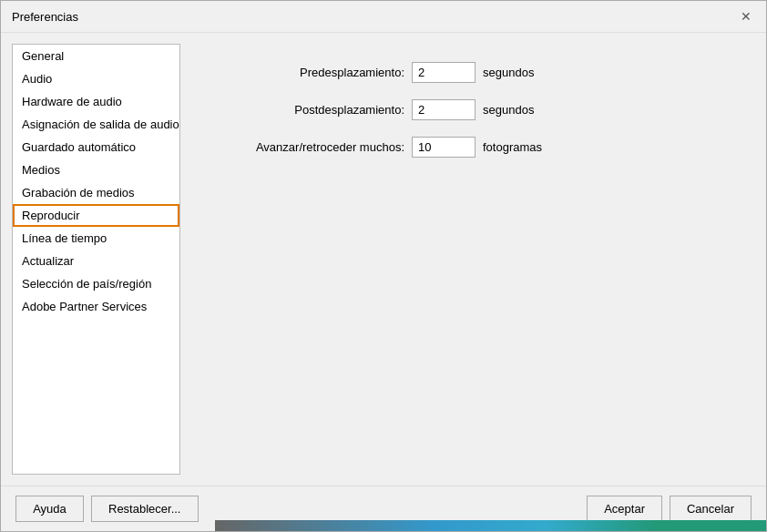  I want to click on footer-right: Aceptar Cancelar, so click(669, 508).